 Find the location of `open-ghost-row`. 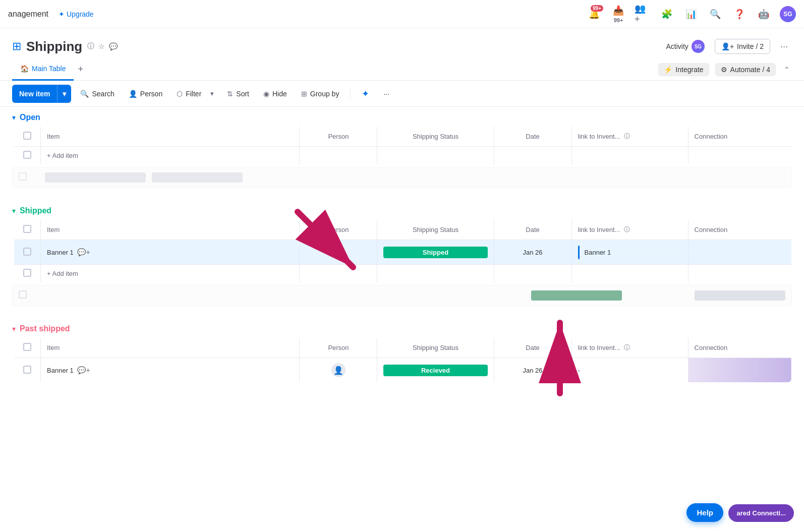

open-ghost-row is located at coordinates (402, 178).